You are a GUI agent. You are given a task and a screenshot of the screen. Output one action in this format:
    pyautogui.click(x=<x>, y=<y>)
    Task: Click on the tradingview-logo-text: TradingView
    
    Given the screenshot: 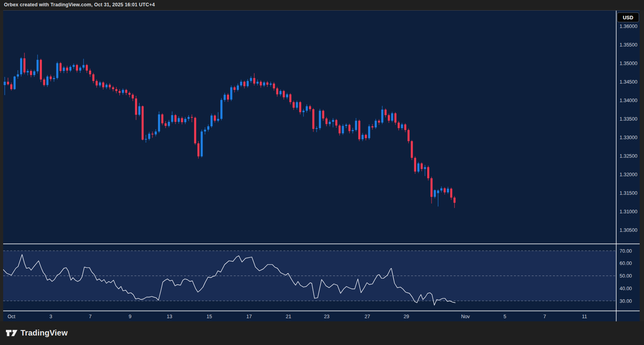 What is the action you would take?
    pyautogui.click(x=44, y=333)
    